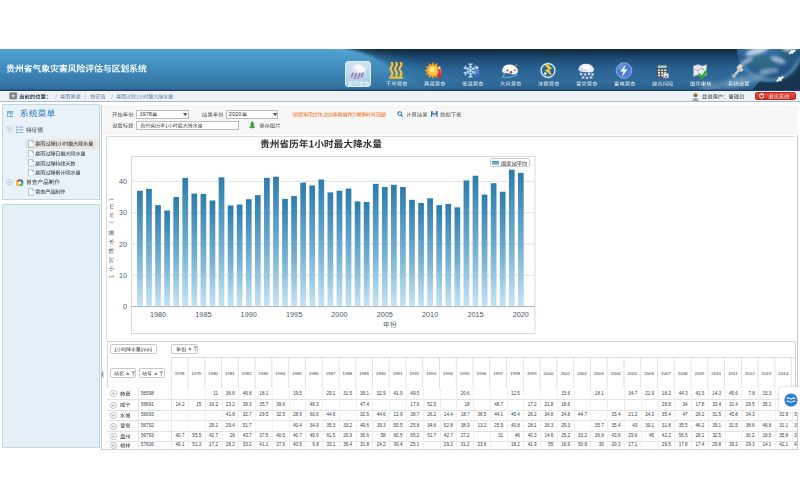 The width and height of the screenshot is (800, 500). Describe the element at coordinates (331, 374) in the screenshot. I see `svg-text: 1987` at that location.